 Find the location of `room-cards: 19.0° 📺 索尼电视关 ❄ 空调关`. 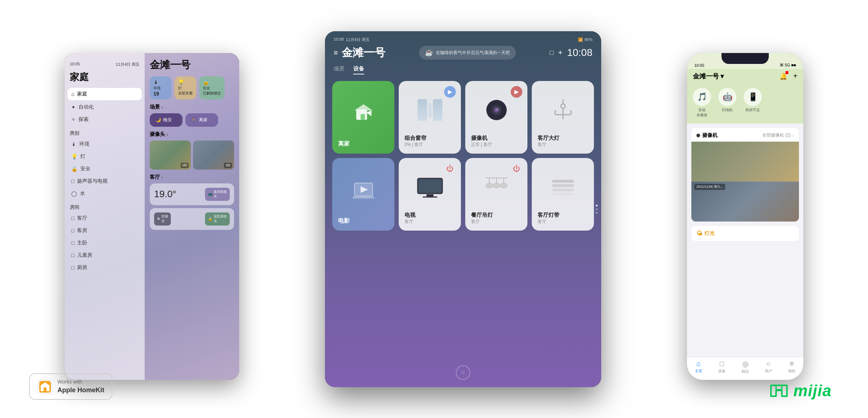

room-cards: 19.0° 📺 索尼电视关 ❄ 空调关 is located at coordinates (192, 207).